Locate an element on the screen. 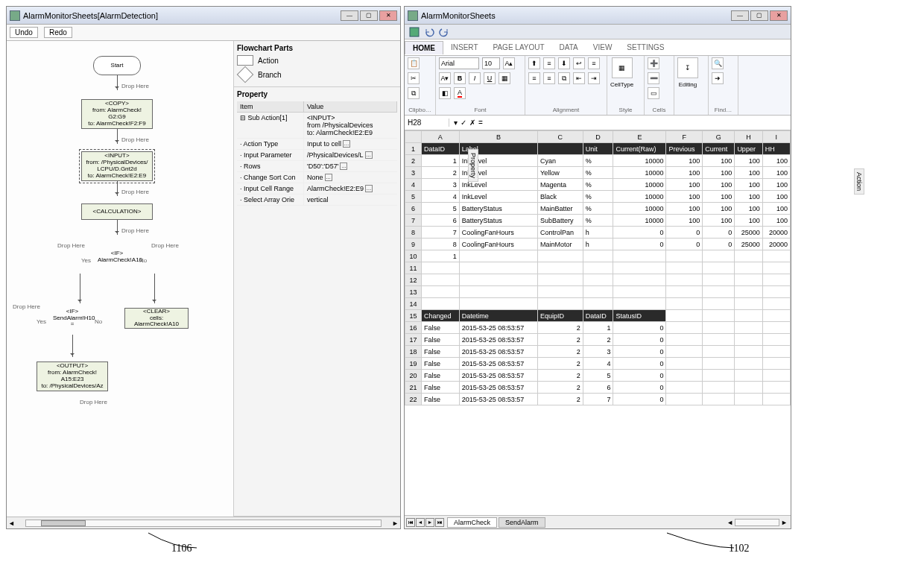 The image size is (924, 562). data-cell: Cyan is located at coordinates (560, 161).